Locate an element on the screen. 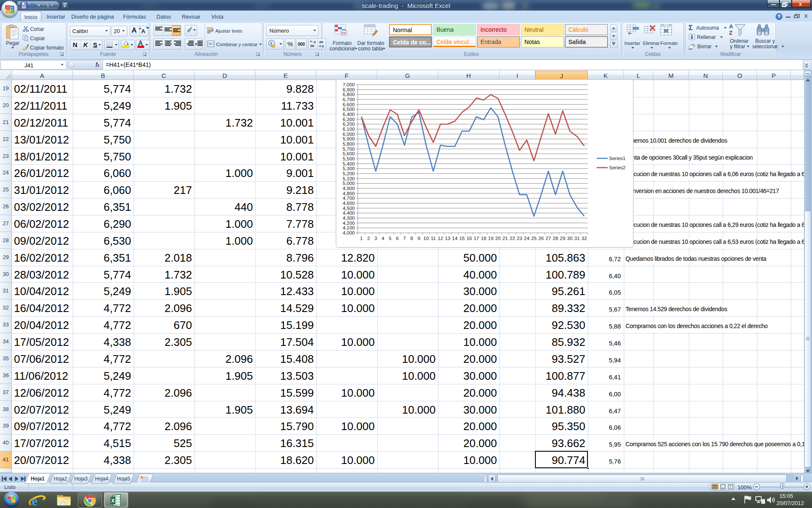 This screenshot has height=508, width=812. svg-text: 3 is located at coordinates (376, 238).